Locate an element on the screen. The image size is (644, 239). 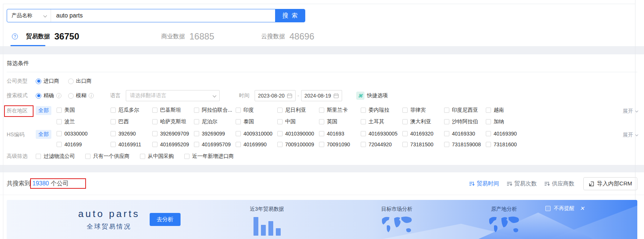
region-option: 菲律宾 is located at coordinates (423, 110).